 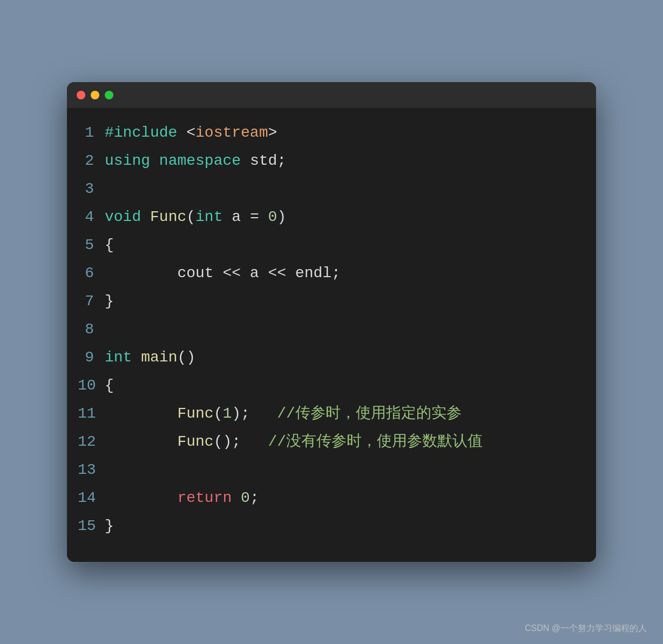 I want to click on minimize-button, so click(x=95, y=95).